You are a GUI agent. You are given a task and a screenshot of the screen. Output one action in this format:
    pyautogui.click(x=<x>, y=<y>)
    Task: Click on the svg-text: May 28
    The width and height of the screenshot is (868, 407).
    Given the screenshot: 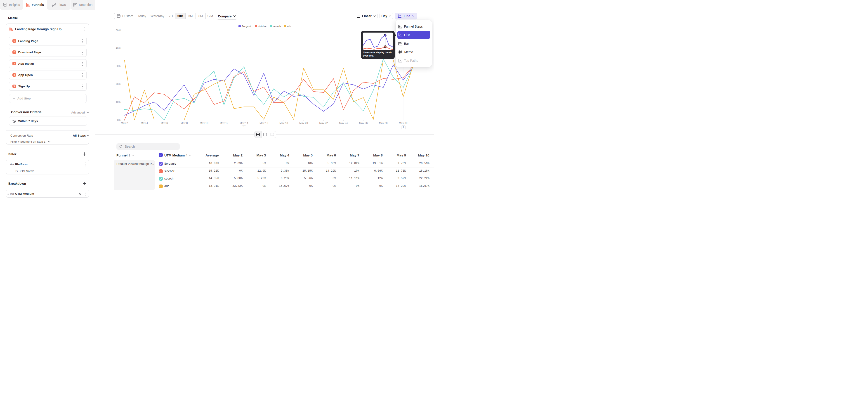 What is the action you would take?
    pyautogui.click(x=383, y=123)
    